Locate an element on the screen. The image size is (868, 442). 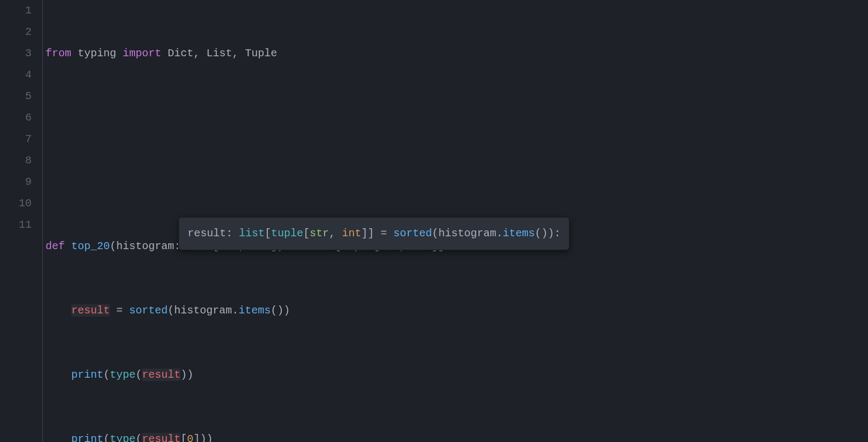
line-number: 10 is located at coordinates (16, 204).